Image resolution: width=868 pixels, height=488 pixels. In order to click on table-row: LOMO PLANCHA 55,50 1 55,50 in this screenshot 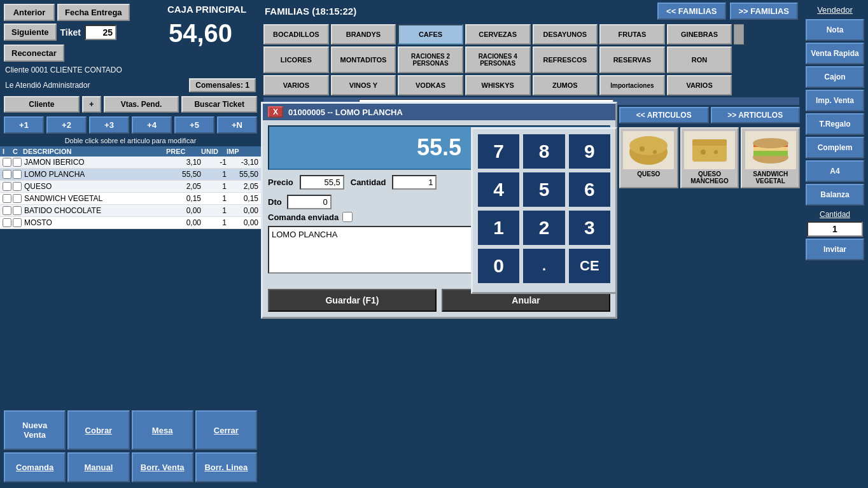, I will do `click(130, 174)`.